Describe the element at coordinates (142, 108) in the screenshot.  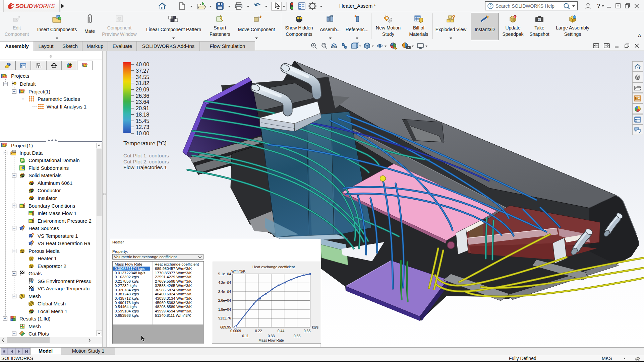
I see `svg-text: 20.91` at that location.